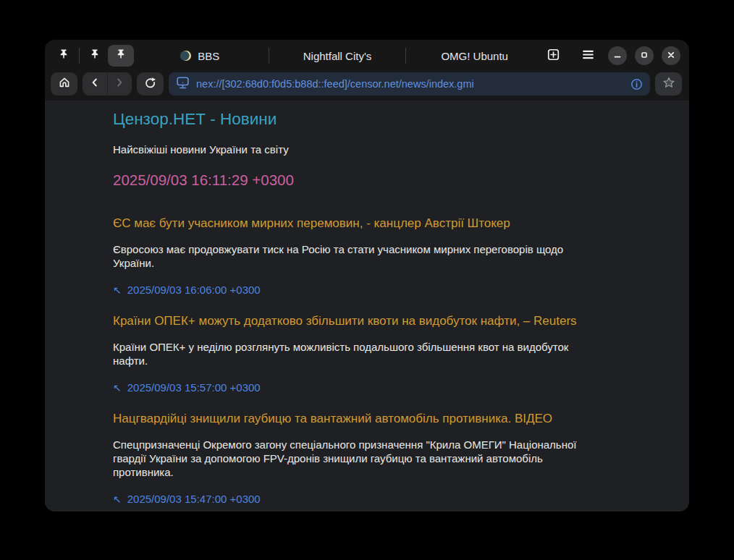  Describe the element at coordinates (617, 56) in the screenshot. I see `minimize-icon` at that location.